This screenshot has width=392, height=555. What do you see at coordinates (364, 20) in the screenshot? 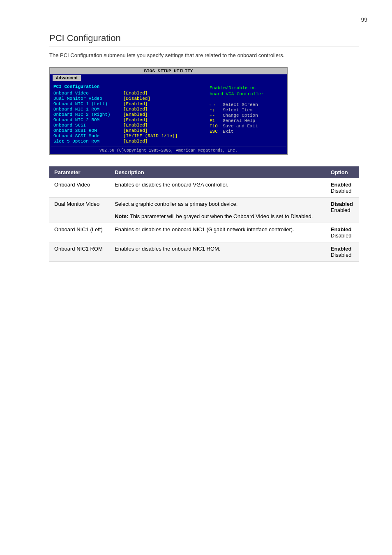
I see `page-number: 99` at bounding box center [364, 20].